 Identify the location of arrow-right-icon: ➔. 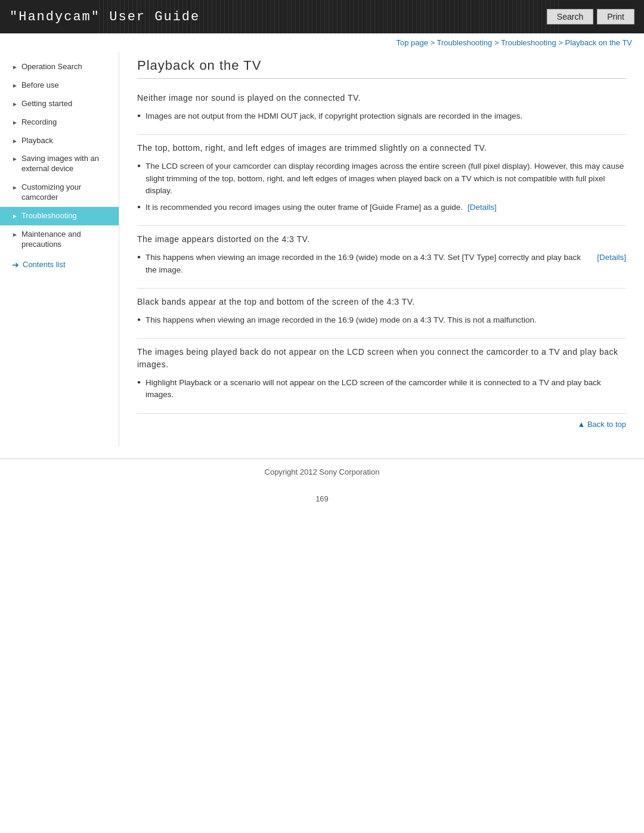
(16, 265).